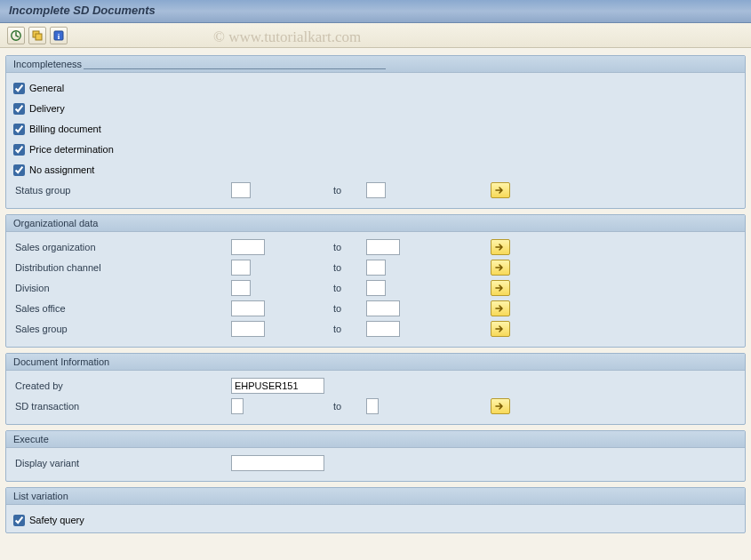 The width and height of the screenshot is (751, 560). I want to click on input-dist-channel-to, so click(376, 268).